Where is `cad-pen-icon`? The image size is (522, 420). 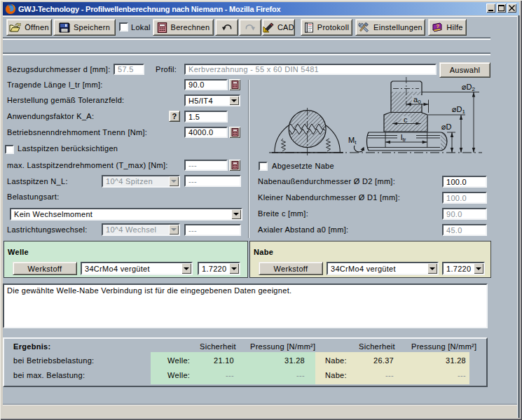
cad-pen-icon is located at coordinates (268, 28).